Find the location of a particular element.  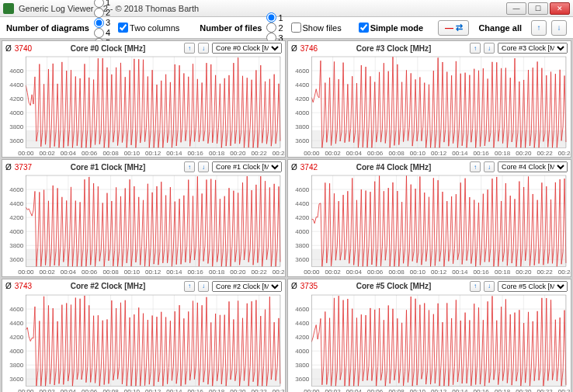

chart-series-selector: Core #4 Clock [MHz] is located at coordinates (533, 167).